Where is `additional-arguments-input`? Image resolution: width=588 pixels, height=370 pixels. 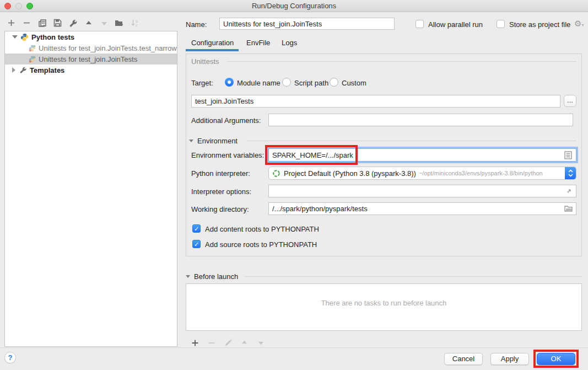 additional-arguments-input is located at coordinates (421, 120).